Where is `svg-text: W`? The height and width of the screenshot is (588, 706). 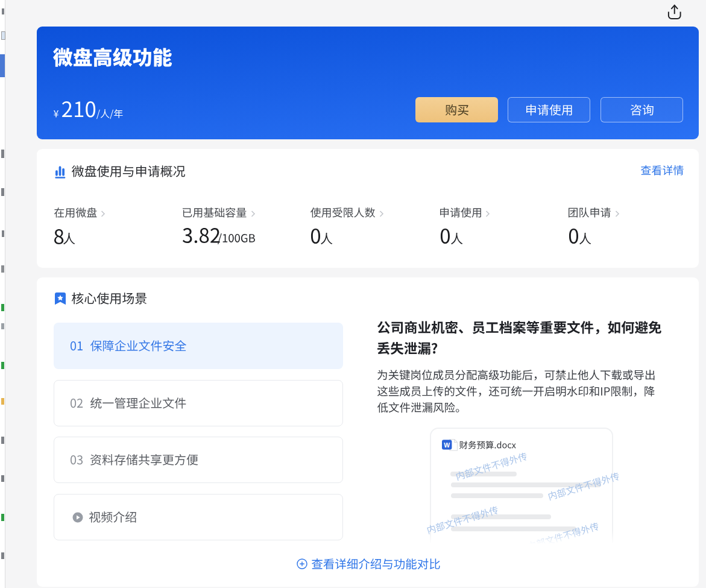
svg-text: W is located at coordinates (447, 444).